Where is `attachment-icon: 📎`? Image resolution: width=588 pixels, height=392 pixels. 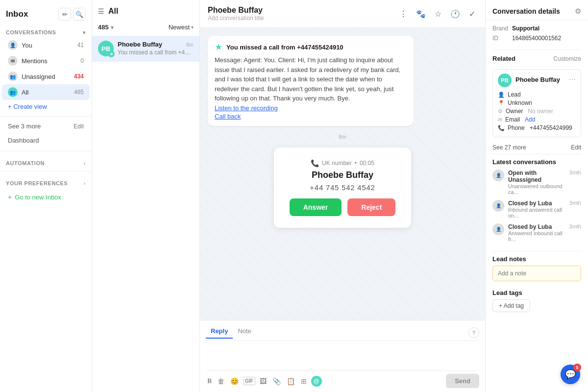 attachment-icon: 📎 is located at coordinates (276, 381).